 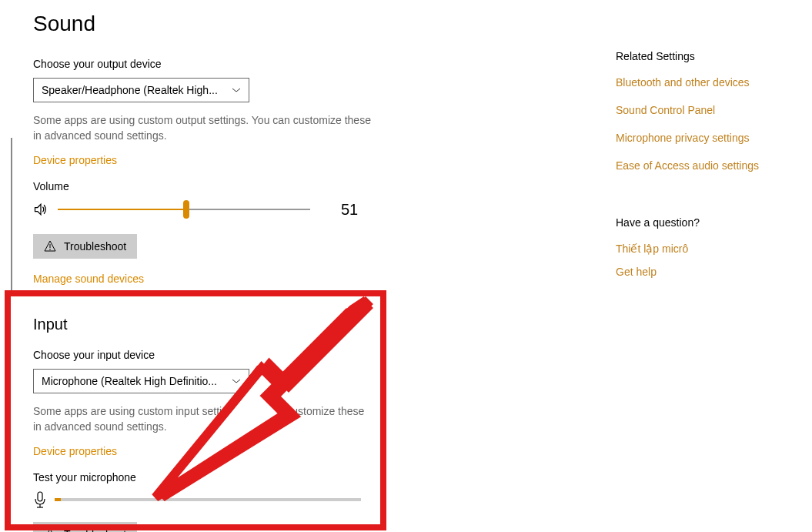 What do you see at coordinates (210, 186) in the screenshot?
I see `volume-label: Volume` at bounding box center [210, 186].